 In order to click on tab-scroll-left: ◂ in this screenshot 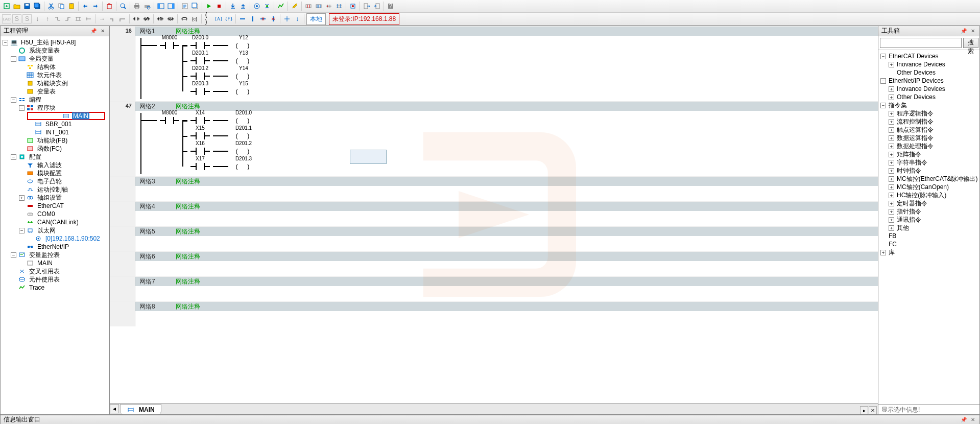, I will do `click(114, 409)`.